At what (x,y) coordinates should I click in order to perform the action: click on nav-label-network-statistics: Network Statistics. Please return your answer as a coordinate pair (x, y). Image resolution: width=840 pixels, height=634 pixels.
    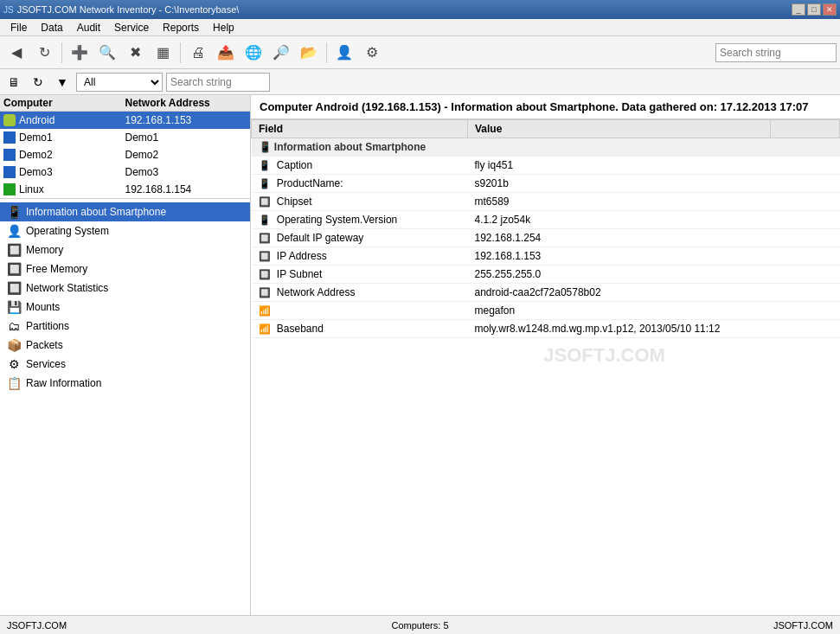
    Looking at the image, I should click on (67, 288).